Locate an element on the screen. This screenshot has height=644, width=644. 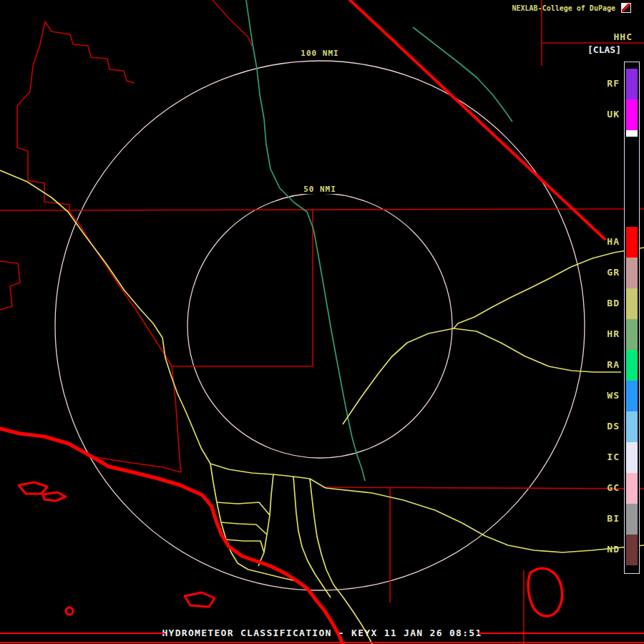
colorbar-segment-uk-white is located at coordinates (632, 133).